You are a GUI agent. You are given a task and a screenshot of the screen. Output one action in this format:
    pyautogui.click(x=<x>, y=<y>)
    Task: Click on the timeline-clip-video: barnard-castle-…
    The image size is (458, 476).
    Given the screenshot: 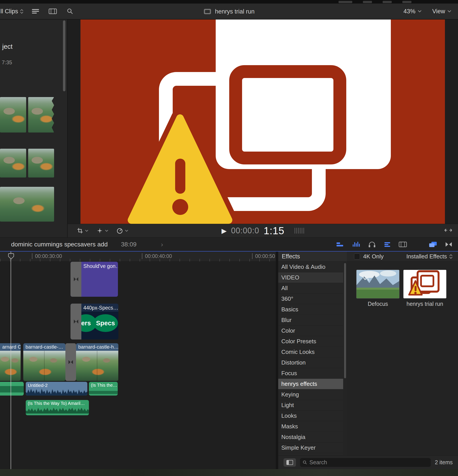 What is the action you would take?
    pyautogui.click(x=44, y=362)
    